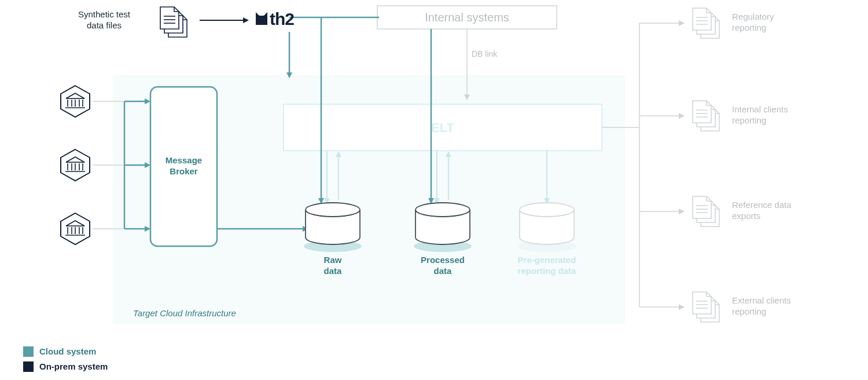  Describe the element at coordinates (443, 227) in the screenshot. I see `processed-data-cylinder` at that location.